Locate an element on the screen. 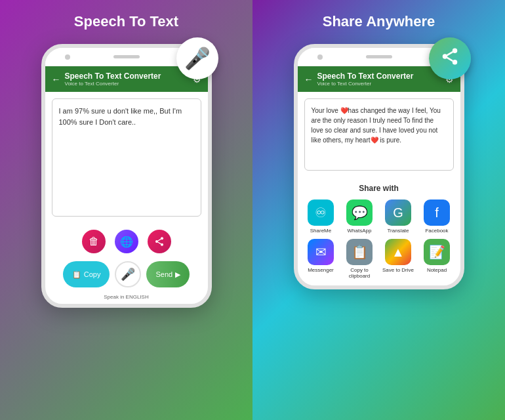  bottom-buttons-row: 📋 Copy 🎤 Send ▶ is located at coordinates (127, 276).